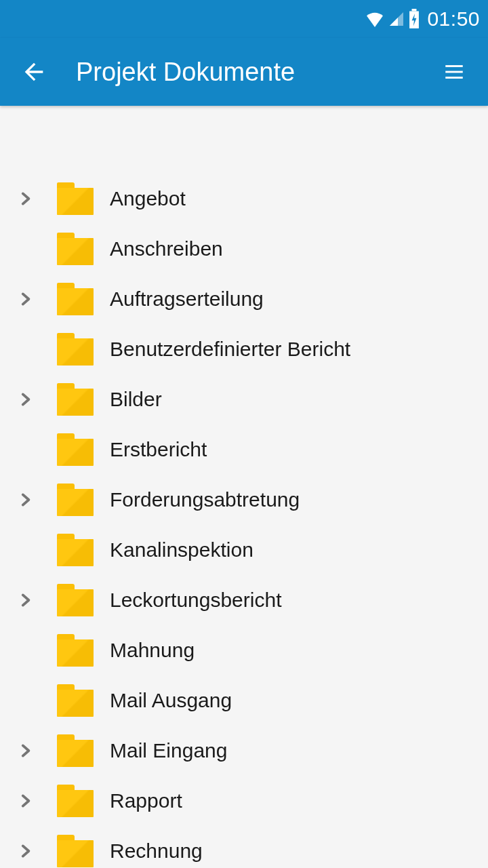  Describe the element at coordinates (244, 500) in the screenshot. I see `folder-row: Forderungsabtretung` at that location.